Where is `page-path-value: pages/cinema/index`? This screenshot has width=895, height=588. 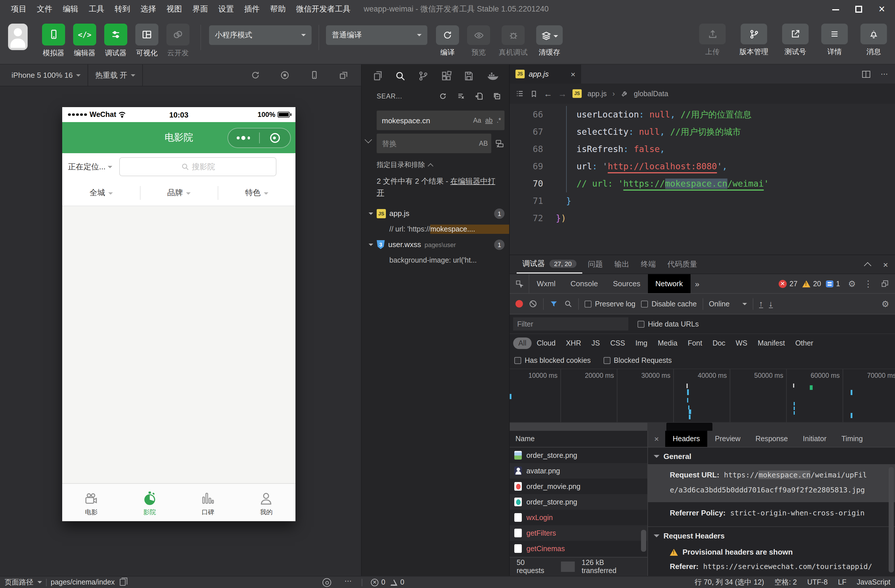
page-path-value: pages/cinema/index is located at coordinates (83, 582).